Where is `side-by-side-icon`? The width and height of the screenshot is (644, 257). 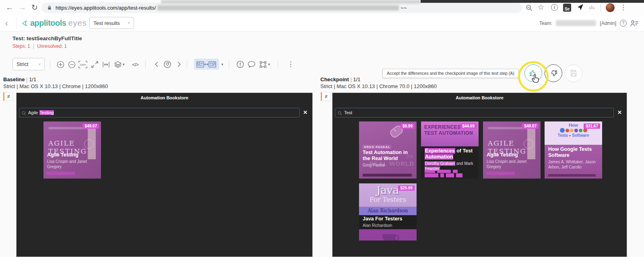 side-by-side-icon is located at coordinates (206, 64).